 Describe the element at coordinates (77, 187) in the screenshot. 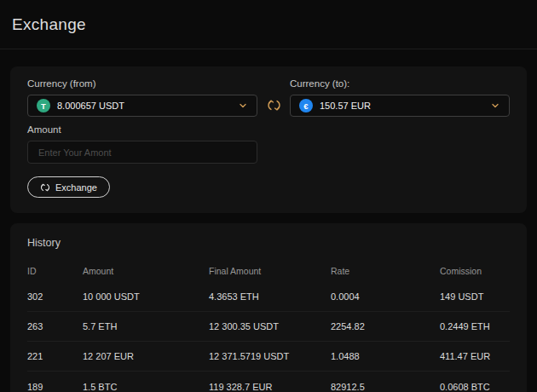

I see `exchange-button-label: Exchange` at that location.